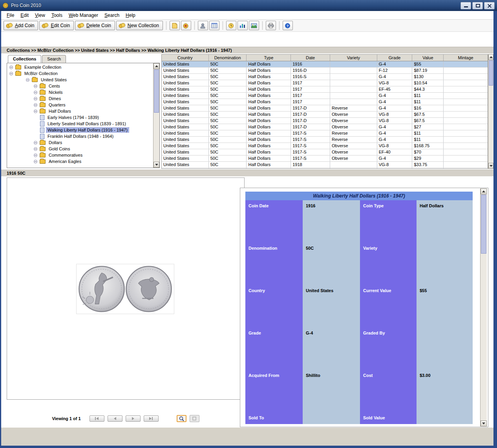 The height and width of the screenshot is (448, 497). I want to click on image-button, so click(254, 26).